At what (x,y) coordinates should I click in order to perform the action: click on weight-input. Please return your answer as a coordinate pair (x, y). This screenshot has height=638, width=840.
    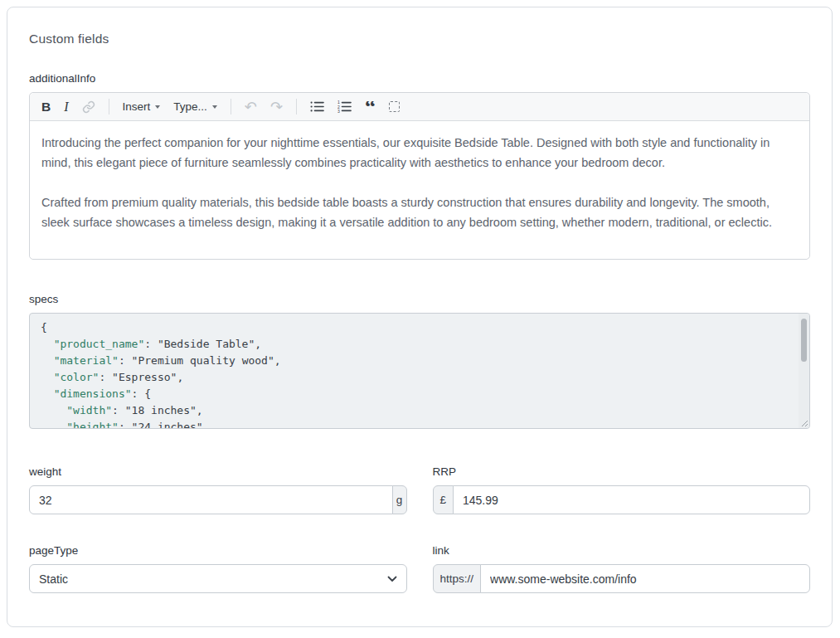
    Looking at the image, I should click on (211, 499).